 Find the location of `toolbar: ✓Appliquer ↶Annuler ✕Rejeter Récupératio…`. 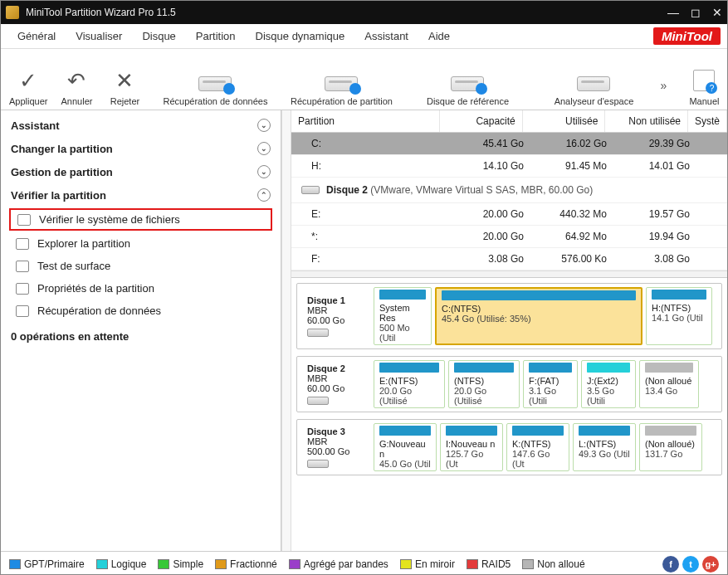

toolbar: ✓Appliquer ↶Annuler ✕Rejeter Récupératio… is located at coordinates (364, 80).